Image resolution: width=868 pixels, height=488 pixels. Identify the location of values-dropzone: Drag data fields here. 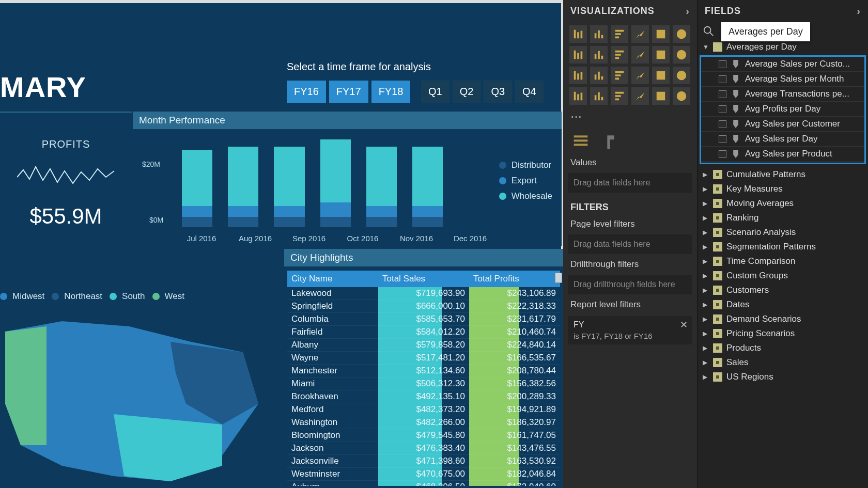
(630, 183).